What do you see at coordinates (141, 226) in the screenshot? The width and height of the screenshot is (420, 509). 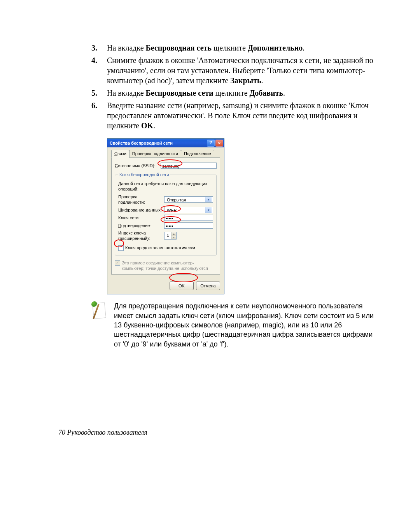 I see `confirm-key-label: Подтверждение:` at bounding box center [141, 226].